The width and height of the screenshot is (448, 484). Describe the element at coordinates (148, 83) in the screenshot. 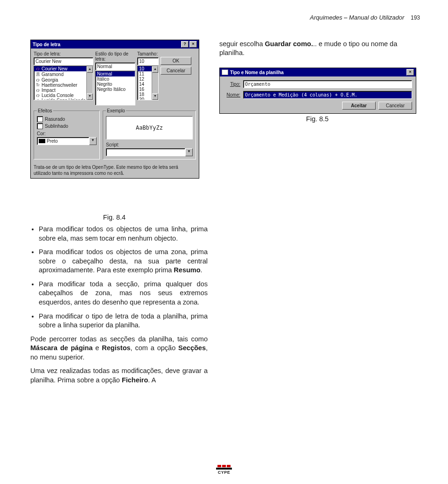

I see `size-listbox: 10 11 12 14 16 18 20 ▲ ▼` at that location.